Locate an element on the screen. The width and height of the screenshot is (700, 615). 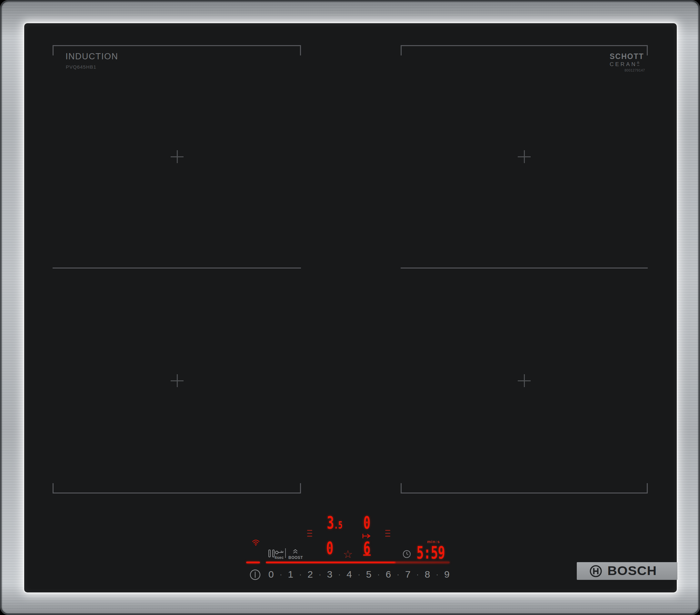
favourite-star-icon: ☆ is located at coordinates (348, 554).